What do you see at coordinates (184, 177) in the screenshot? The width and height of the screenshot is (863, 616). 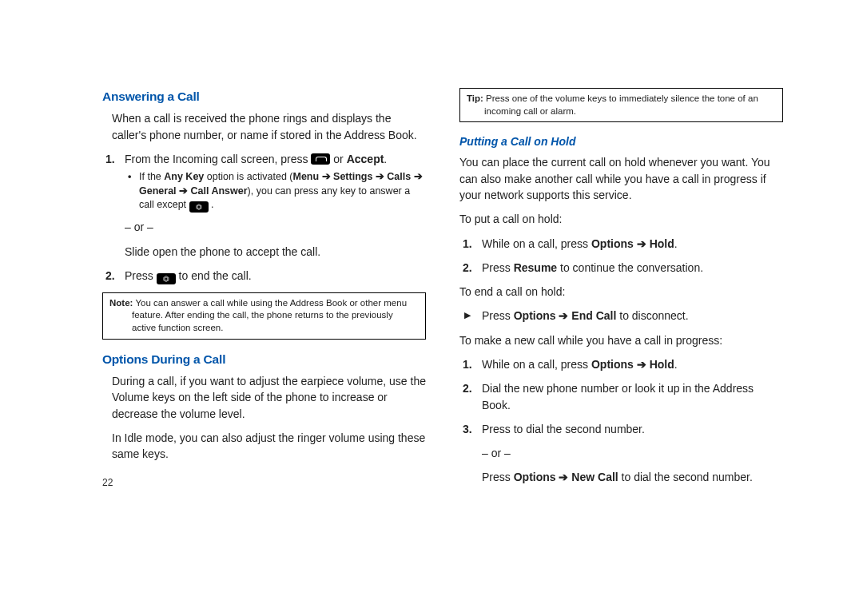 I see `anykey: Any Key` at bounding box center [184, 177].